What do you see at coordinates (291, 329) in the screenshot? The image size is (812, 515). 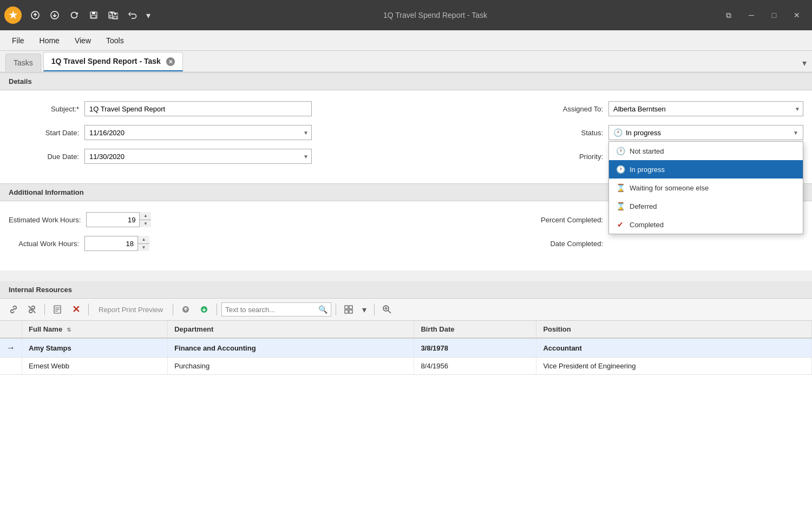 I see `col-department: Department` at bounding box center [291, 329].